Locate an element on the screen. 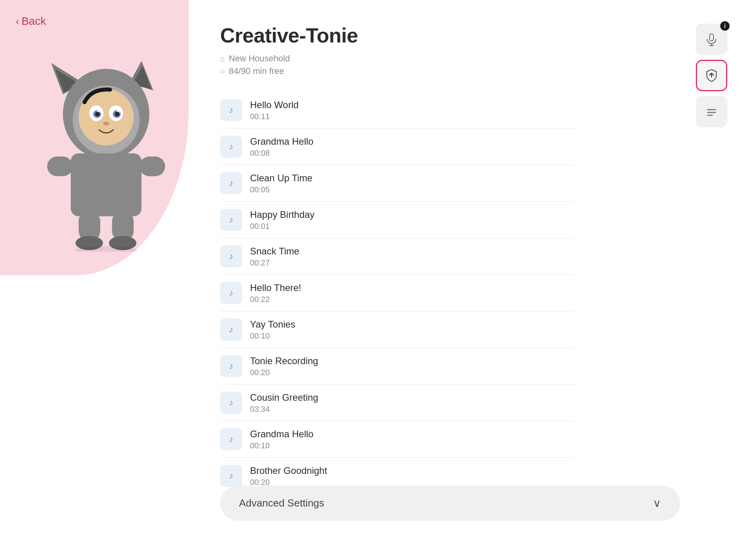 The width and height of the screenshot is (743, 560). mic-button: i is located at coordinates (712, 39).